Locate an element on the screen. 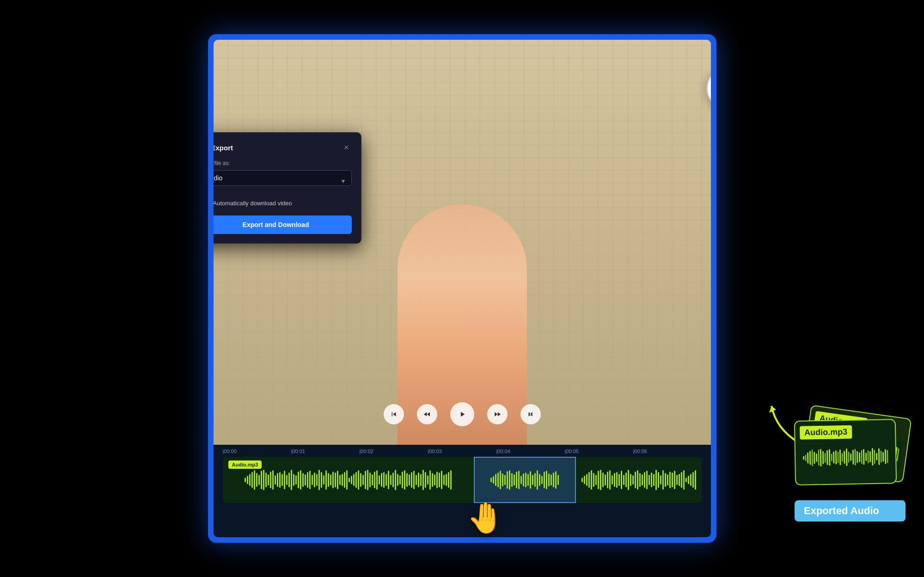 This screenshot has height=577, width=924. exported-audio-label: Exported Audio is located at coordinates (850, 511).